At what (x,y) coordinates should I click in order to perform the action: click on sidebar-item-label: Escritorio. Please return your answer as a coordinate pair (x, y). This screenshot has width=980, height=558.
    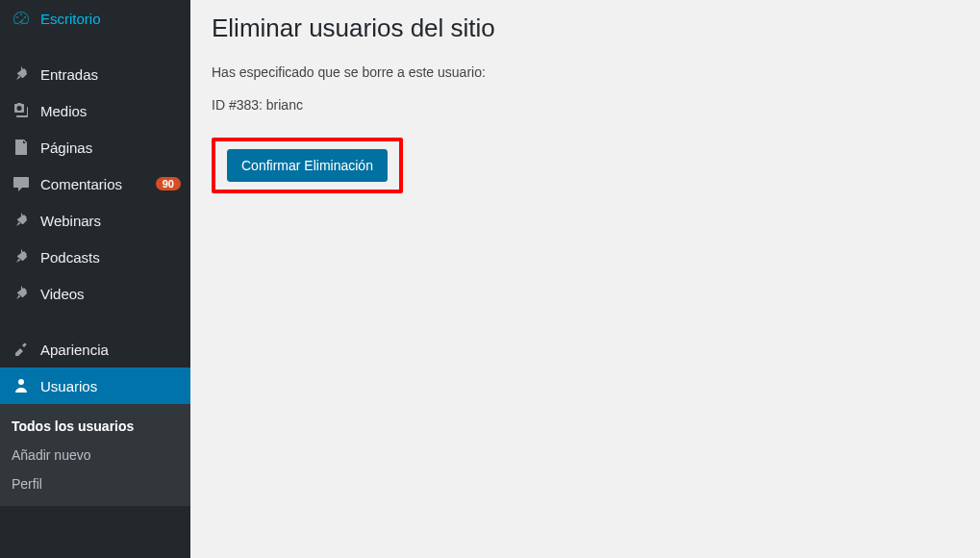
    Looking at the image, I should click on (111, 19).